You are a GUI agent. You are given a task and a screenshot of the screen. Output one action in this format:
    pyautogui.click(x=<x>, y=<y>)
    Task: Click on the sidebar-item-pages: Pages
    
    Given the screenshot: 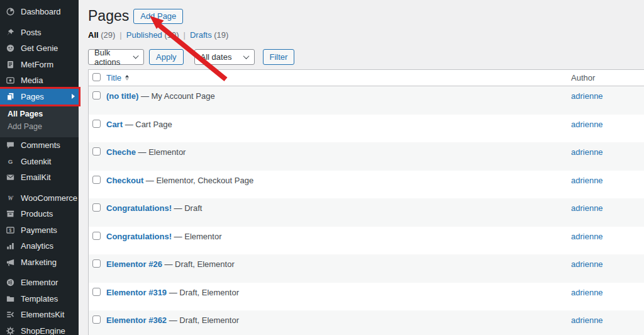 What is the action you would take?
    pyautogui.click(x=39, y=97)
    